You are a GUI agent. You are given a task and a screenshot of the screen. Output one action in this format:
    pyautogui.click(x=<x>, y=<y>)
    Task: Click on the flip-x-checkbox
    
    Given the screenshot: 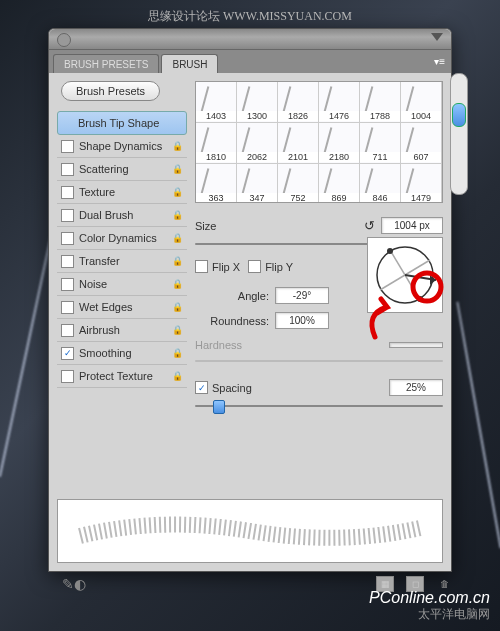 What is the action you would take?
    pyautogui.click(x=202, y=266)
    